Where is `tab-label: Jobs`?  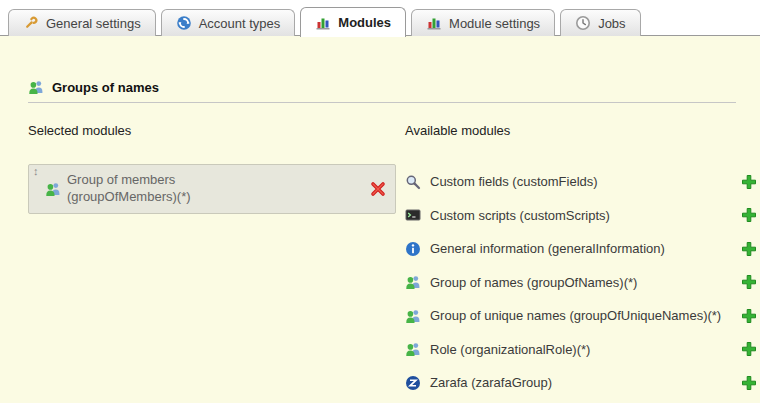 tab-label: Jobs is located at coordinates (612, 24).